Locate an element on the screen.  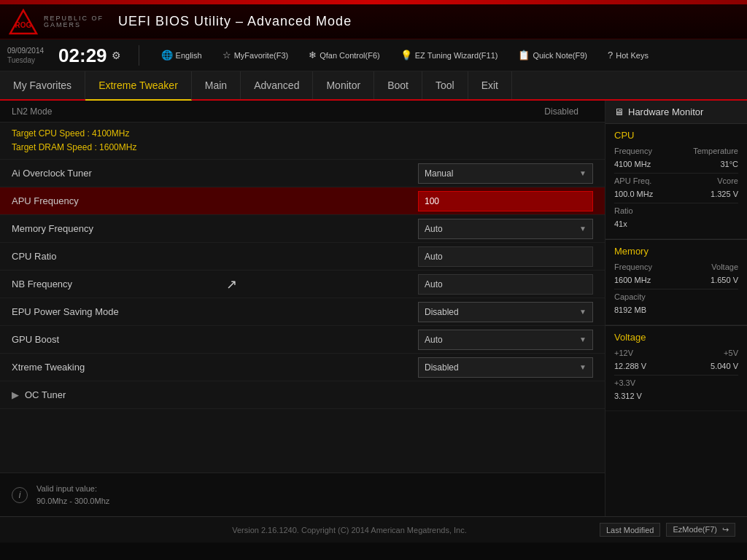
ai-overclock-dropdown: Manual ▼ is located at coordinates (506, 174).